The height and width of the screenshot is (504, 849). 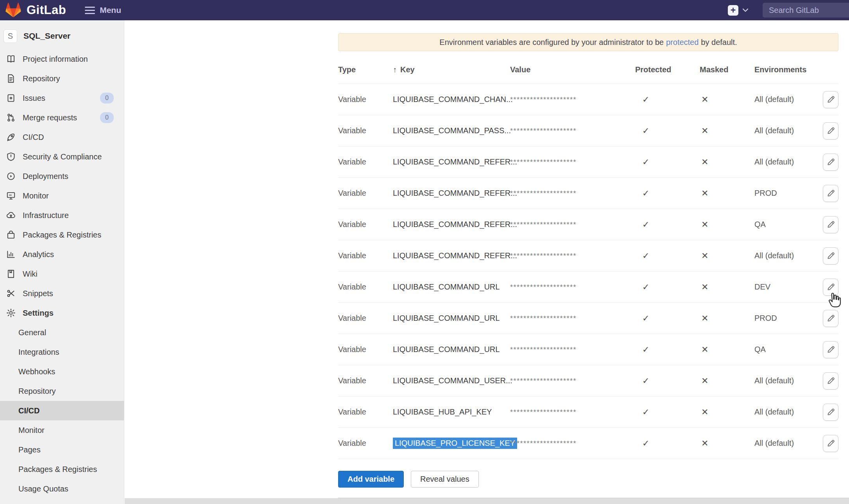 I want to click on sidebar-item-label: Merge requests, so click(x=50, y=118).